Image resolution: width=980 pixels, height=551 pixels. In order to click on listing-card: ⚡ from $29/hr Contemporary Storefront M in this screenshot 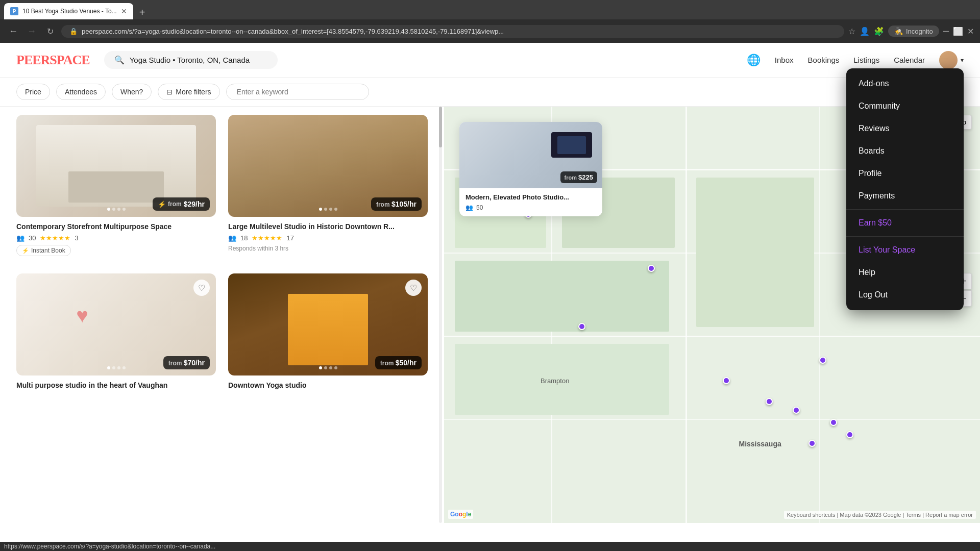, I will do `click(116, 188)`.